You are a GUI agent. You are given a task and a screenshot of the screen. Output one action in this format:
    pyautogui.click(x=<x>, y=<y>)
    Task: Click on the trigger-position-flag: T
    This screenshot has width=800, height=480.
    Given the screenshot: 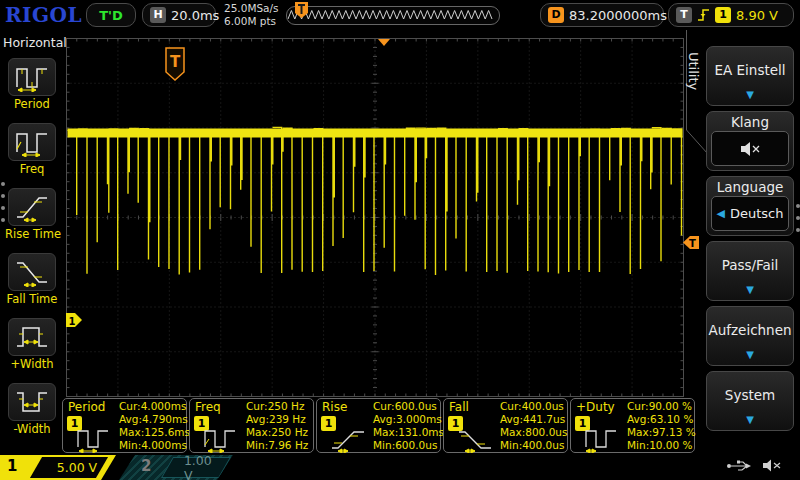 What is the action you would take?
    pyautogui.click(x=175, y=64)
    